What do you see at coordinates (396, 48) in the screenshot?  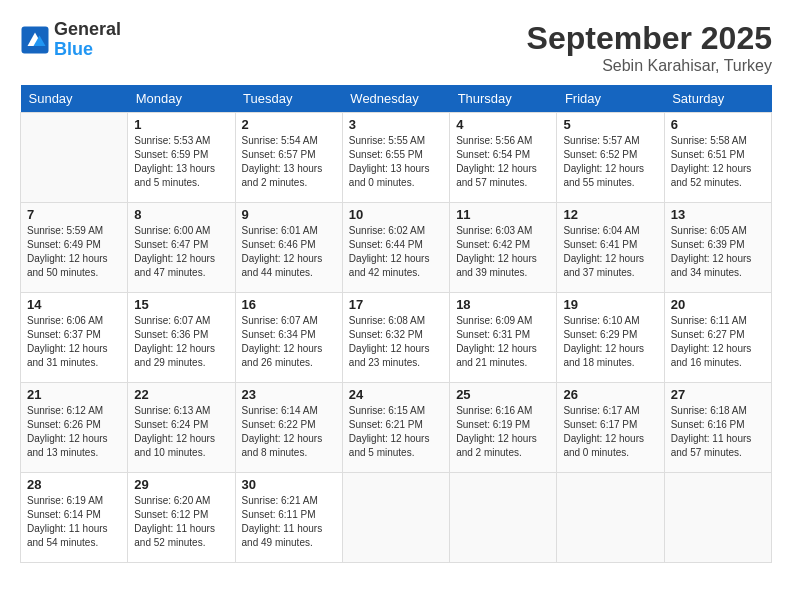 I see `page-header: General Blue September 2025 Sebin Karahi…` at bounding box center [396, 48].